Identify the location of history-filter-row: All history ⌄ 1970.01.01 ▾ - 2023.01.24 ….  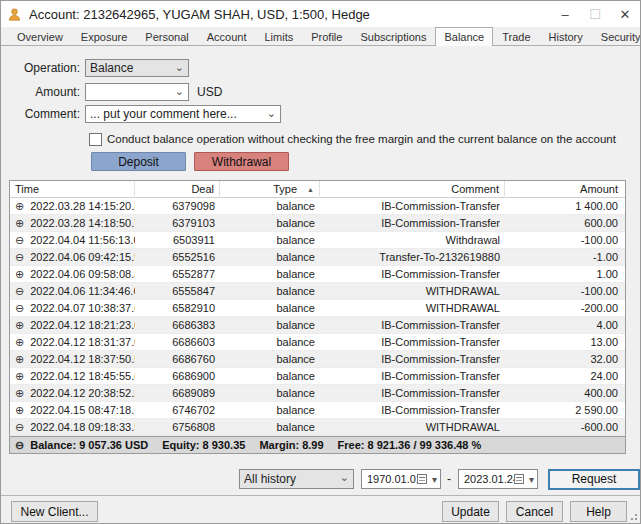
(440, 479).